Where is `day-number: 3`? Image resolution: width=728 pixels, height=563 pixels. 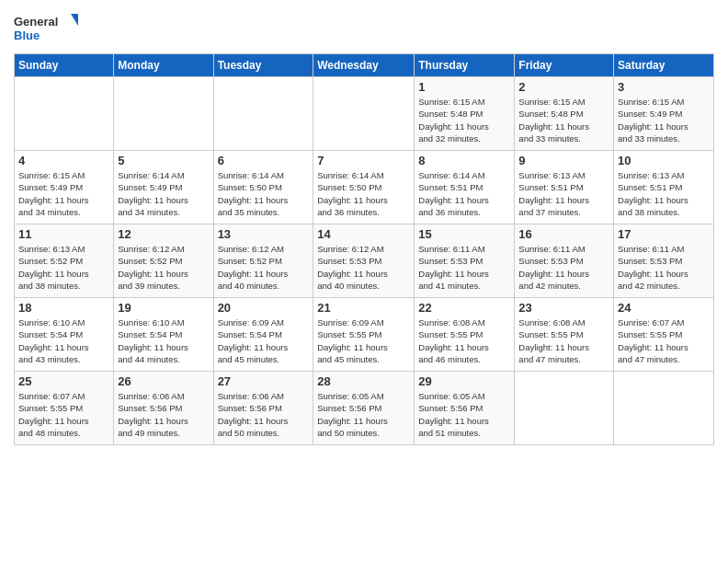 day-number: 3 is located at coordinates (664, 86).